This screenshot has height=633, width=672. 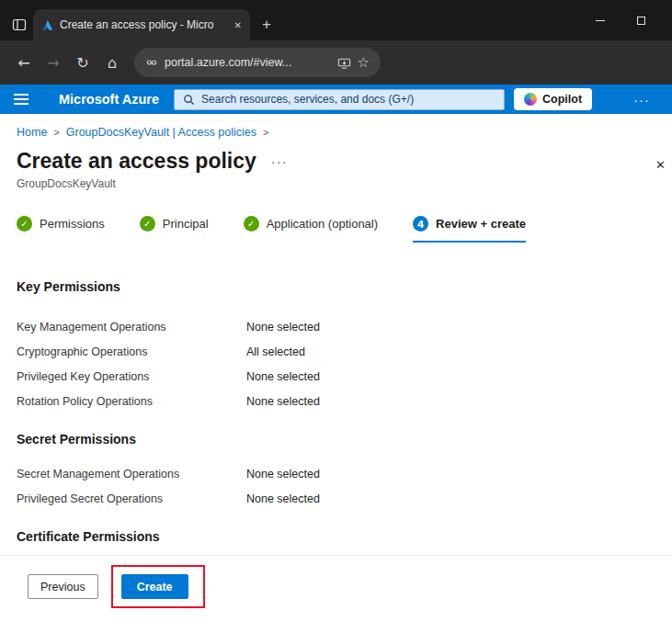 I want to click on tab-permissions: ✓ Permissions, so click(x=61, y=230).